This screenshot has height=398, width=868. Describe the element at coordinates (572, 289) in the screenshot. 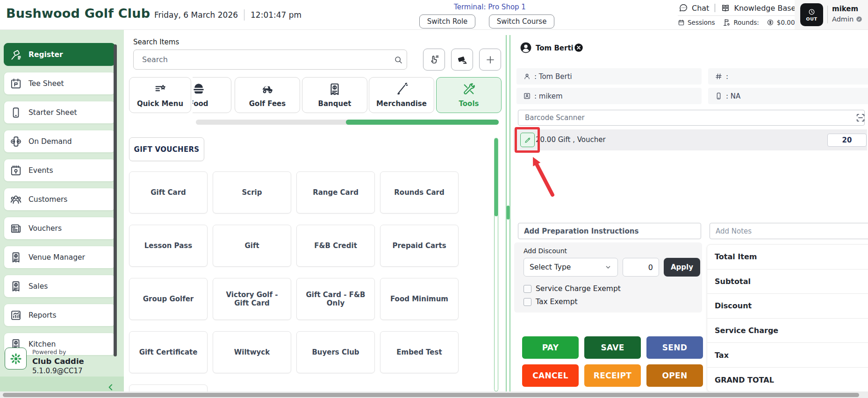

I see `checkbox-service-charge-exempt: Service Charge Exempt` at that location.